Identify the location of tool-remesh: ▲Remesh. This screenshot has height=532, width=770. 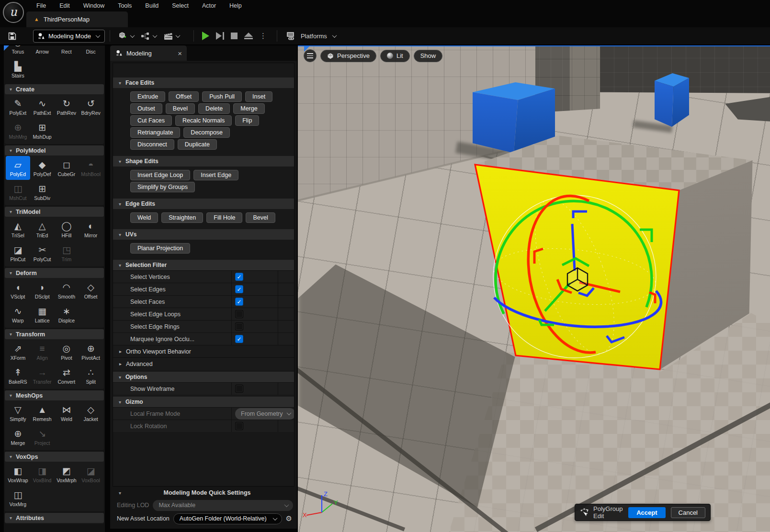
(42, 413).